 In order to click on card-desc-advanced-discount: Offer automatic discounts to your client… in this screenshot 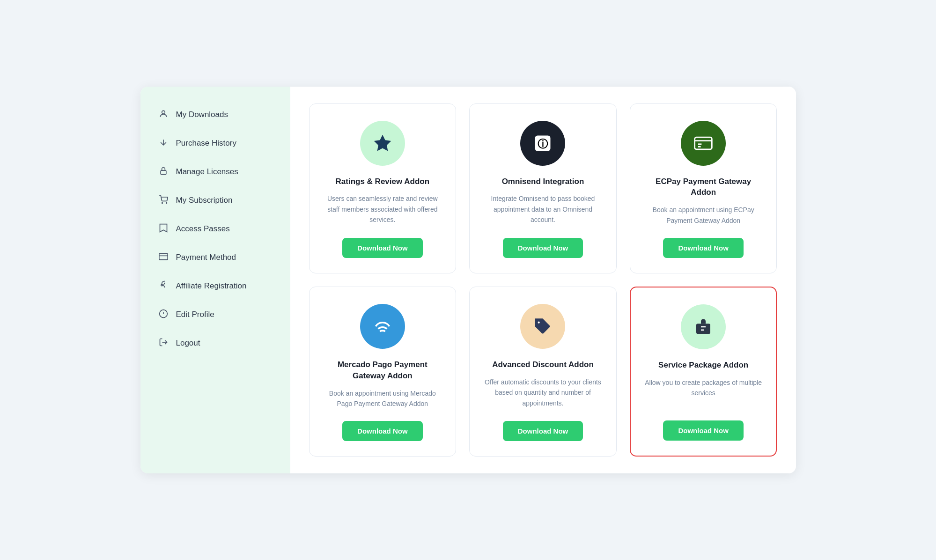, I will do `click(543, 393)`.